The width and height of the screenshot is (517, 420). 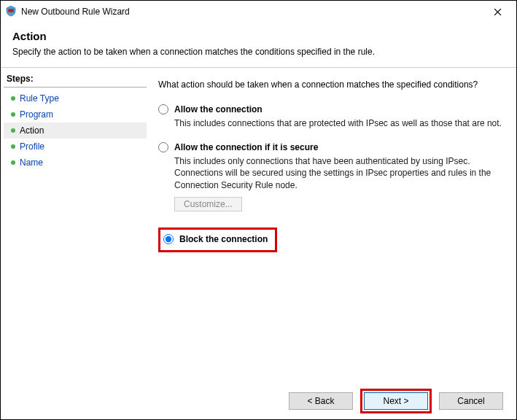 I want to click on window-title: New Outbound Rule Wizard, so click(x=252, y=12).